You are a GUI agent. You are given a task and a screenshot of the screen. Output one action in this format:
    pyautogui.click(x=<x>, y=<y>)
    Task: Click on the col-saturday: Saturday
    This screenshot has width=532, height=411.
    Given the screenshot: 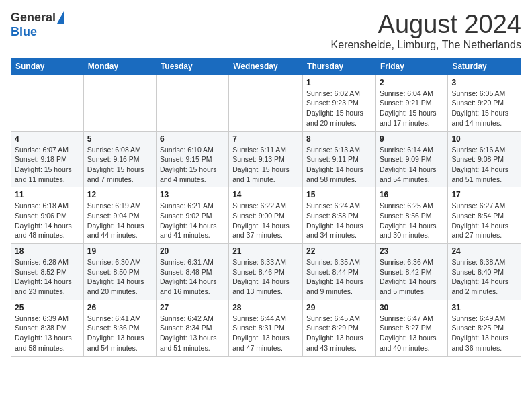 What is the action you would take?
    pyautogui.click(x=485, y=66)
    